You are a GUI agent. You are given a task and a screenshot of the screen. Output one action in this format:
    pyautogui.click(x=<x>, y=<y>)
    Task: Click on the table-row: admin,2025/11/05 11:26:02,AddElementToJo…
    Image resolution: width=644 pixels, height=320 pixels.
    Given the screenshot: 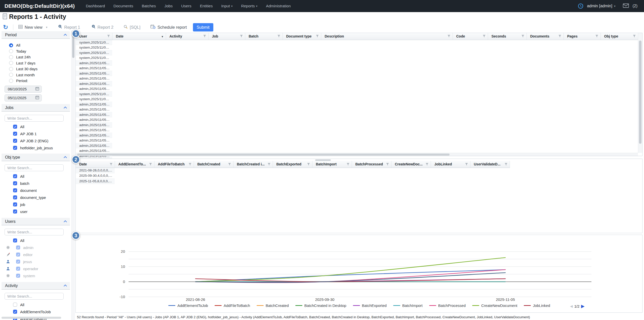 What is the action you would take?
    pyautogui.click(x=357, y=74)
    